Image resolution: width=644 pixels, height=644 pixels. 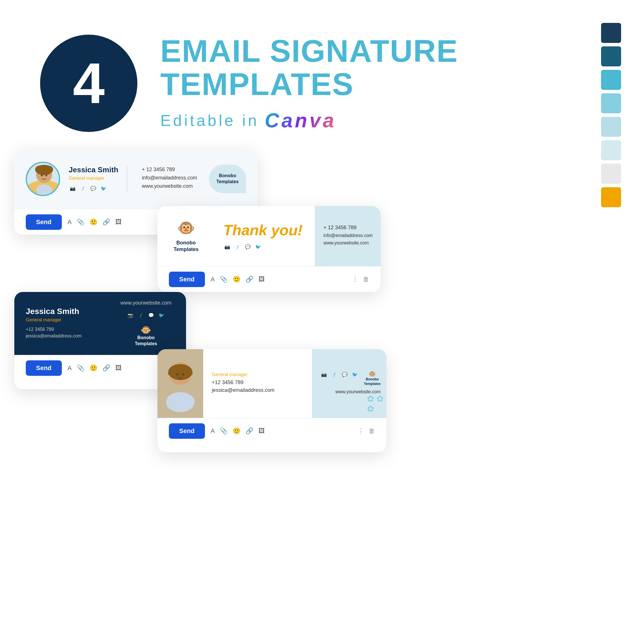 I want to click on more-icon-4: ⋮, so click(x=361, y=431).